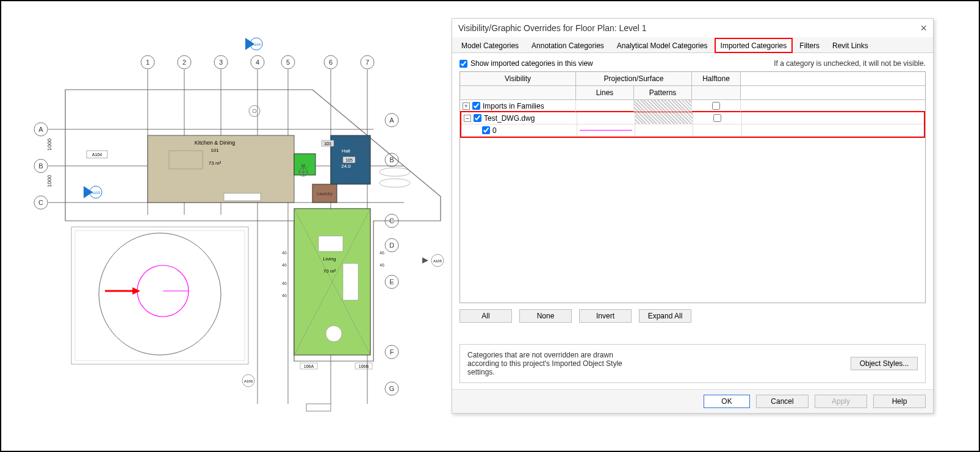 This screenshot has height=452, width=980. Describe the element at coordinates (509, 118) in the screenshot. I see `row-label: Test_DWG.dwg` at that location.